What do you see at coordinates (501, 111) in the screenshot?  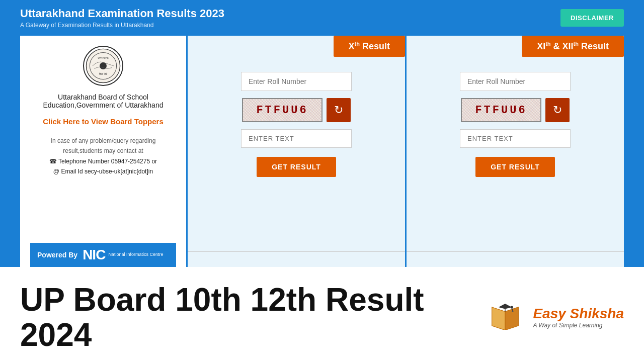 I see `xith-captcha-text: FTFUU6` at bounding box center [501, 111].